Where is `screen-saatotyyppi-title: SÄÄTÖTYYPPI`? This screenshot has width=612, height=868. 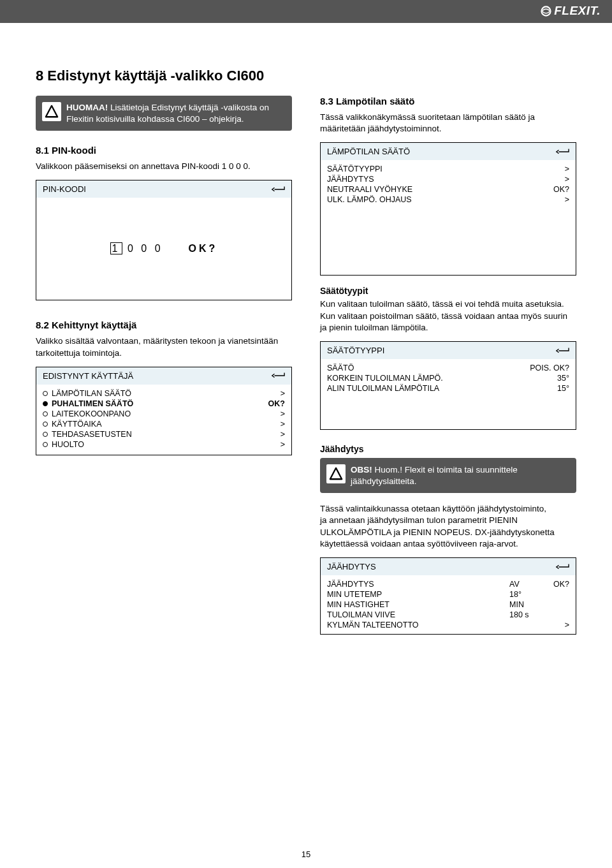 screen-saatotyyppi-title: SÄÄTÖTYYPPI is located at coordinates (356, 351).